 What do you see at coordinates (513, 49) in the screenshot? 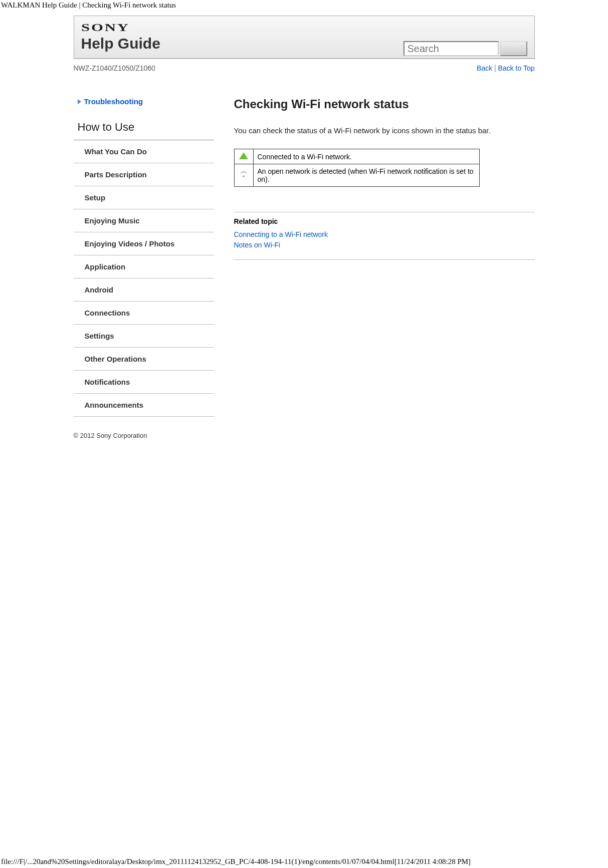
I see `search-button` at bounding box center [513, 49].